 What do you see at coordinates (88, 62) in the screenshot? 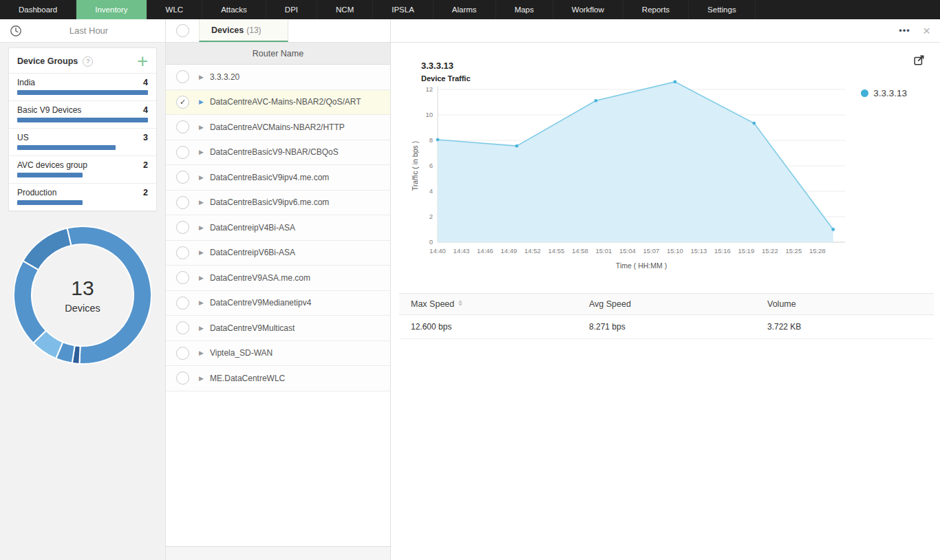
I see `help-icon: ?` at bounding box center [88, 62].